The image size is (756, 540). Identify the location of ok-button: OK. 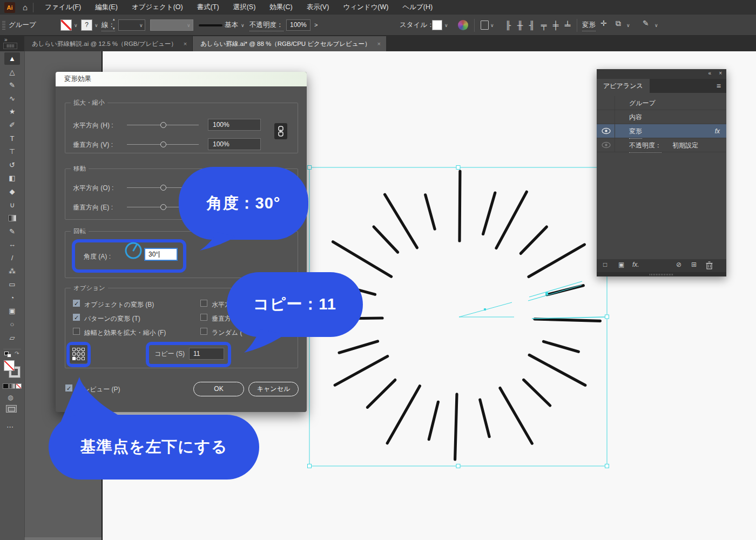
(219, 389).